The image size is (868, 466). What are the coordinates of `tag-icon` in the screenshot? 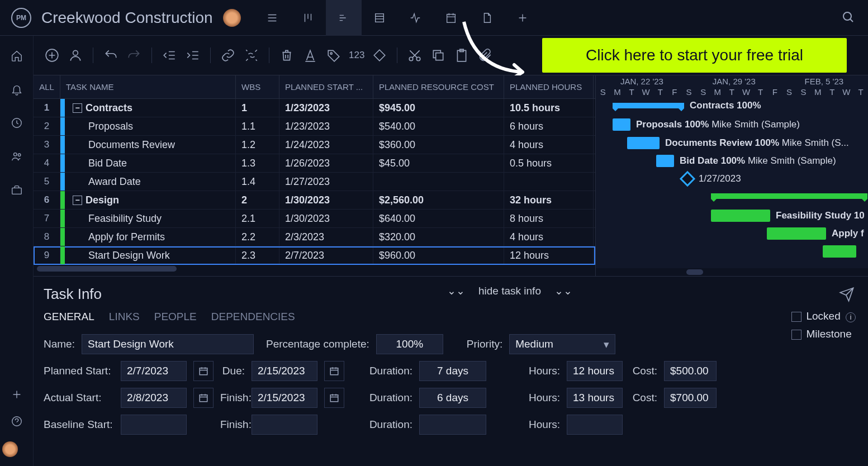 It's located at (334, 55).